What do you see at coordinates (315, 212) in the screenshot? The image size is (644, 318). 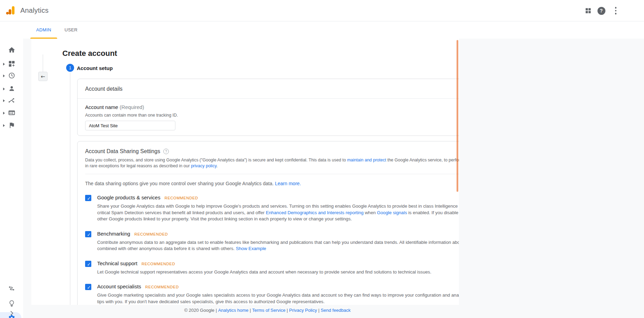 I see `enhanced-demographics-link: Enhanced Demographics and Interests repo…` at bounding box center [315, 212].